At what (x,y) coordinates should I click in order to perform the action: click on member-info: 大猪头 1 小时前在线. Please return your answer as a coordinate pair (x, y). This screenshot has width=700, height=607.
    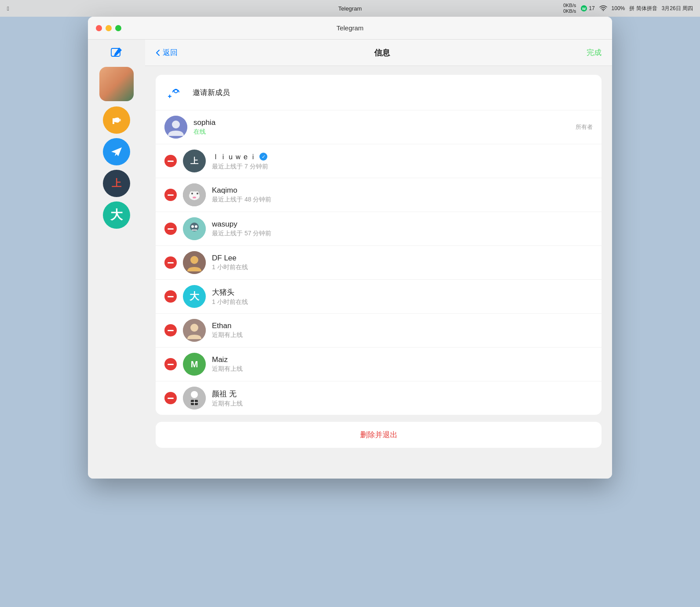
    Looking at the image, I should click on (402, 296).